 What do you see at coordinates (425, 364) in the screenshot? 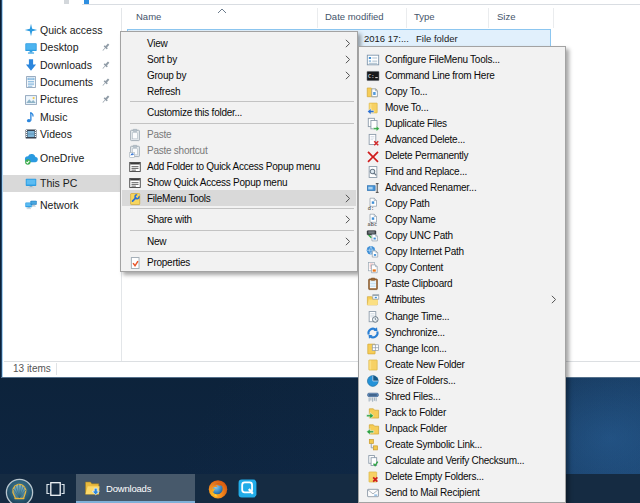
I see `menu-item-label: Create New Folder` at bounding box center [425, 364].